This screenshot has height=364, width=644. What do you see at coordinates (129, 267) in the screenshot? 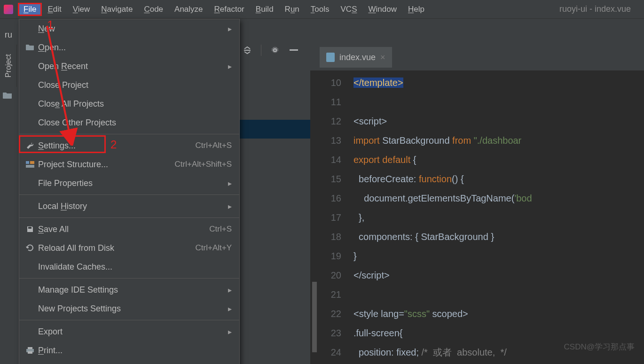
I see `menu-invalidate: Invalidate Caches...` at bounding box center [129, 267].